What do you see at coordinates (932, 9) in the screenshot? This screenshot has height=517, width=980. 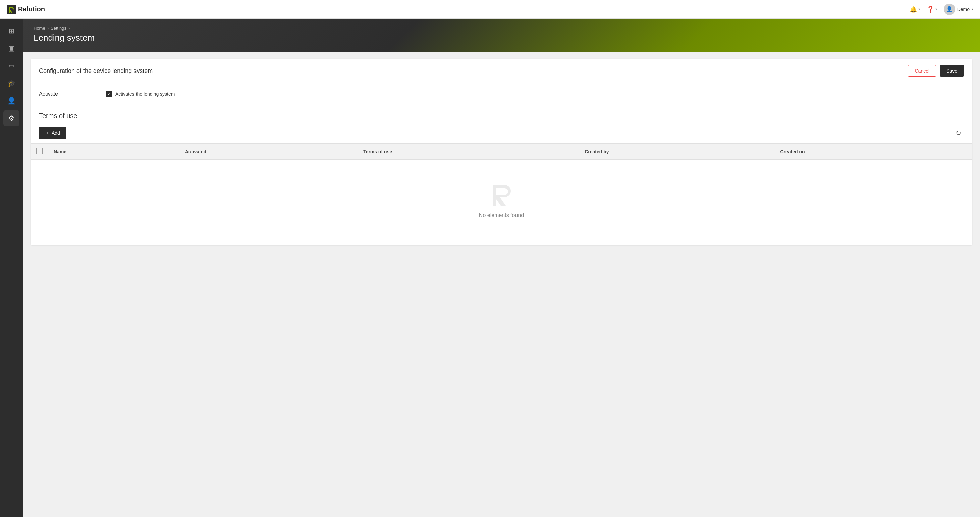 I see `help-button: ❓ ▾` at bounding box center [932, 9].